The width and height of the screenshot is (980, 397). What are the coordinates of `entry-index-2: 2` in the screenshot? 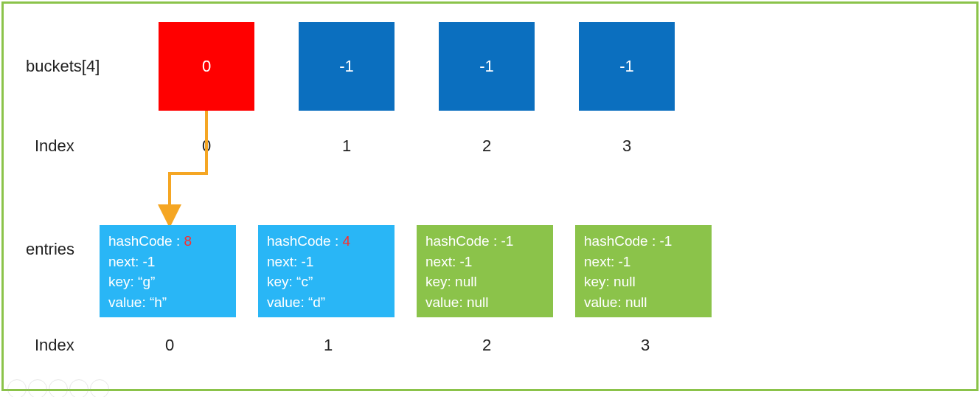 It's located at (487, 345).